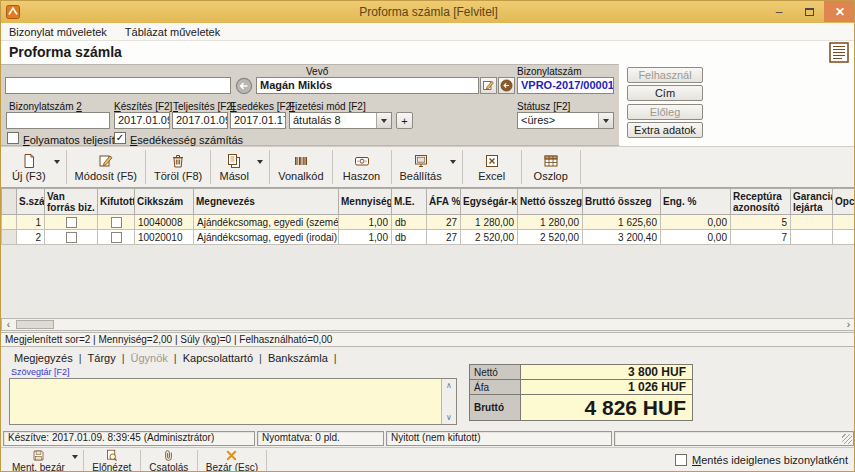 This screenshot has width=855, height=472. Describe the element at coordinates (35, 167) in the screenshot. I see `toolbar-button-új-f3: Új (F3)` at that location.